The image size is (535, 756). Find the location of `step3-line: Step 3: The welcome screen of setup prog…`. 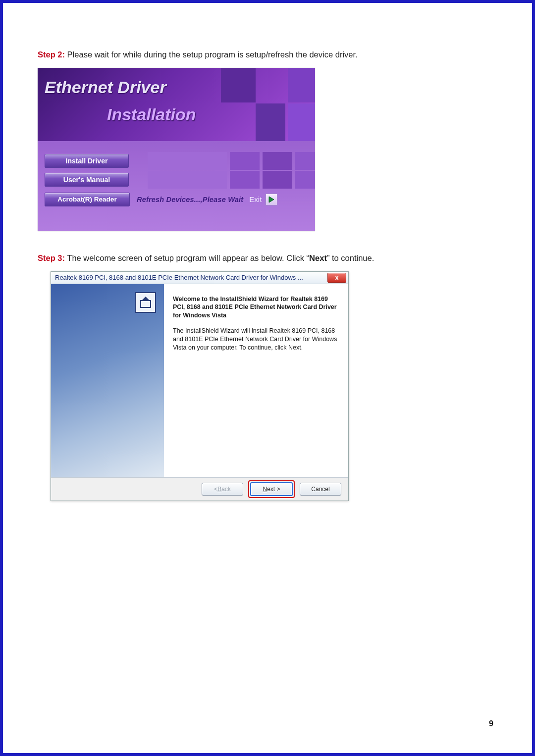

step3-line: Step 3: The welcome screen of setup prog… is located at coordinates (268, 258).